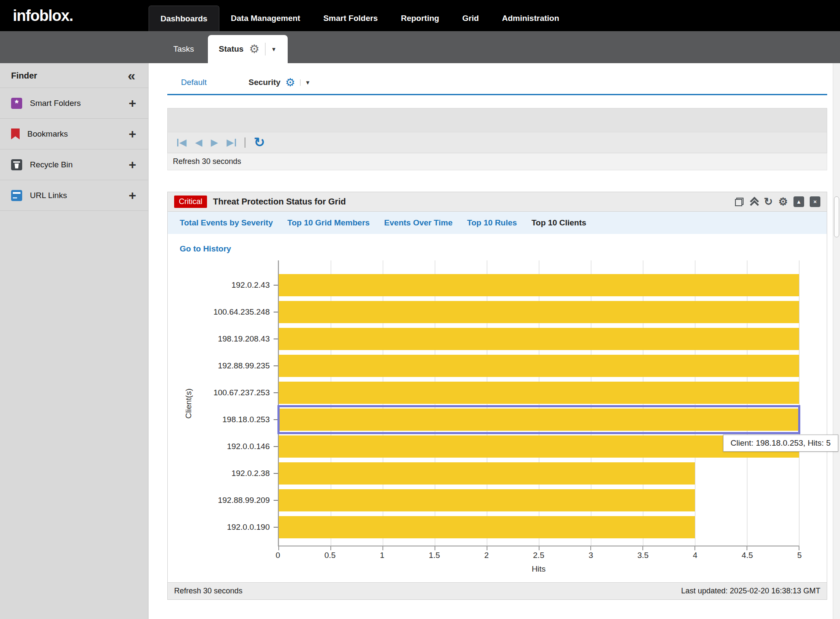 The height and width of the screenshot is (619, 840). I want to click on view-tab-security: Security⚙▼, so click(279, 84).